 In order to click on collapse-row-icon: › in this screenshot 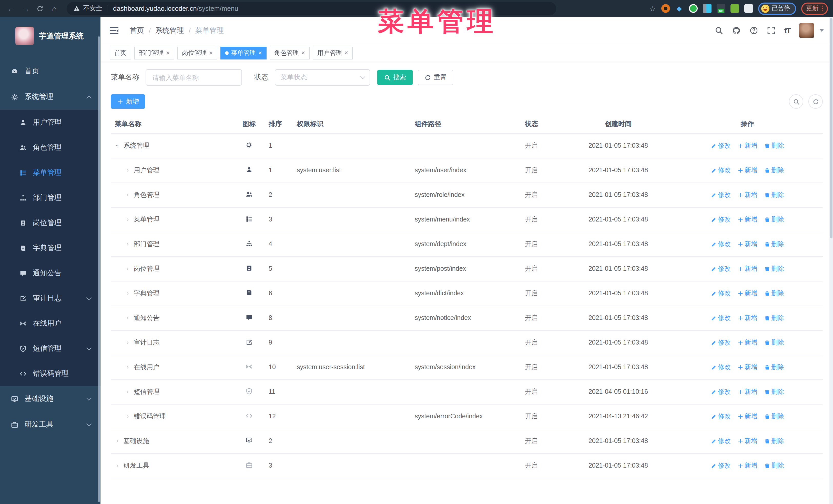, I will do `click(118, 145)`.